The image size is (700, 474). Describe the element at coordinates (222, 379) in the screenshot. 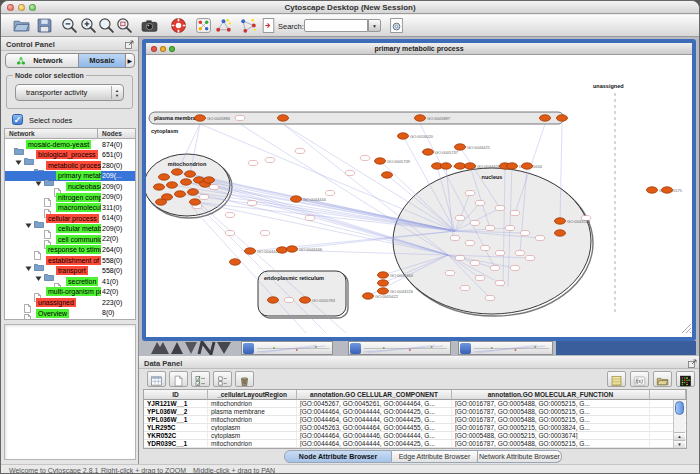

I see `attribute-unselect-all-icon` at that location.